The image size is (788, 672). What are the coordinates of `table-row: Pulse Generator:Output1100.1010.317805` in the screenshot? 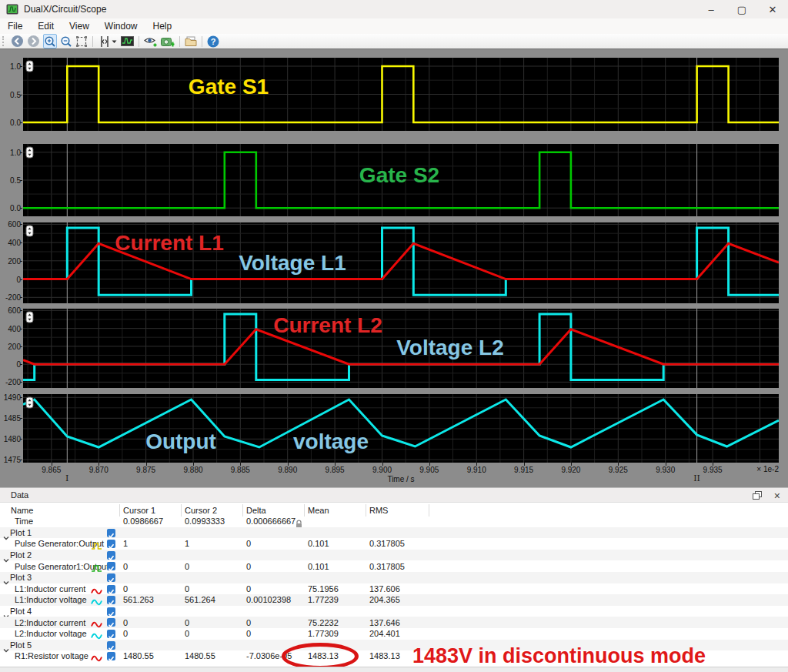 It's located at (394, 543).